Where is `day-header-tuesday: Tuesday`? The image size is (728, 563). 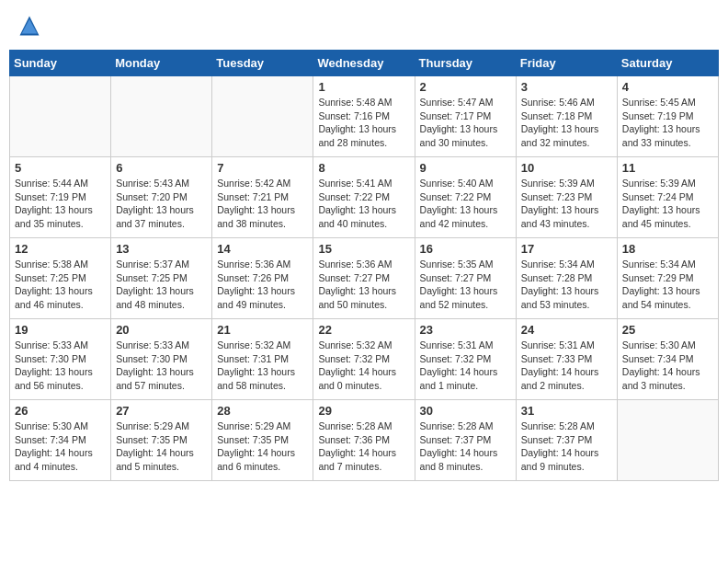
day-header-tuesday: Tuesday is located at coordinates (263, 63).